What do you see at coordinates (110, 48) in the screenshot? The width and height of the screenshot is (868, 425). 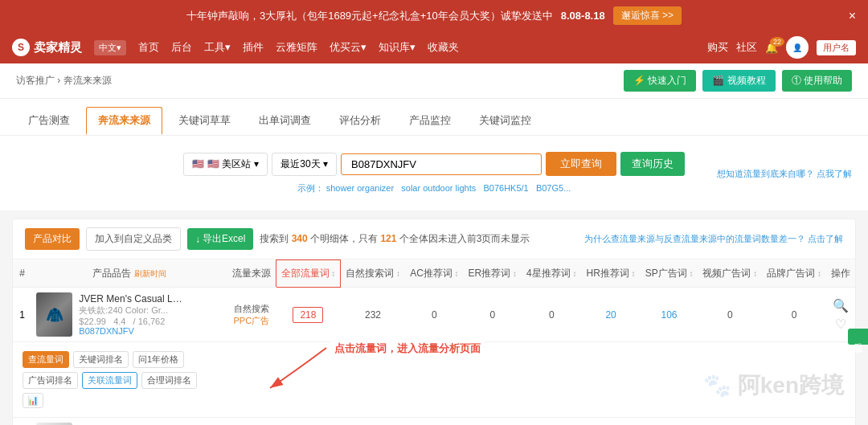 I see `language-selector: 中文▾` at bounding box center [110, 48].